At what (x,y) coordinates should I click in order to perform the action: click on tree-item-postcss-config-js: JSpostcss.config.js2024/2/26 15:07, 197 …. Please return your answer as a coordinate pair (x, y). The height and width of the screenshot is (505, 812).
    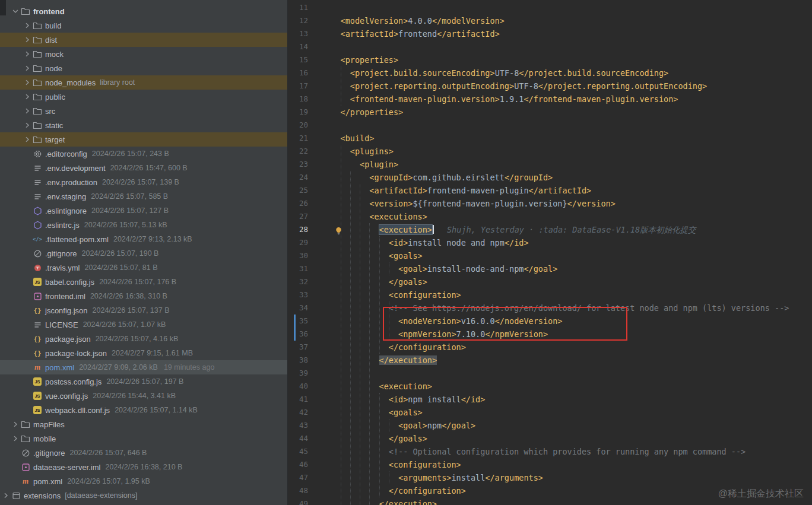
    Looking at the image, I should click on (144, 382).